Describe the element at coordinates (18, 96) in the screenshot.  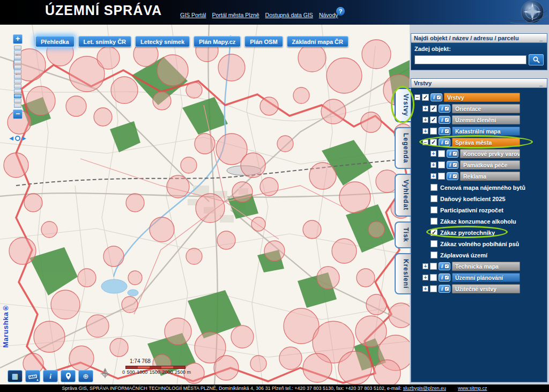
I see `zoom-slider-handle` at that location.